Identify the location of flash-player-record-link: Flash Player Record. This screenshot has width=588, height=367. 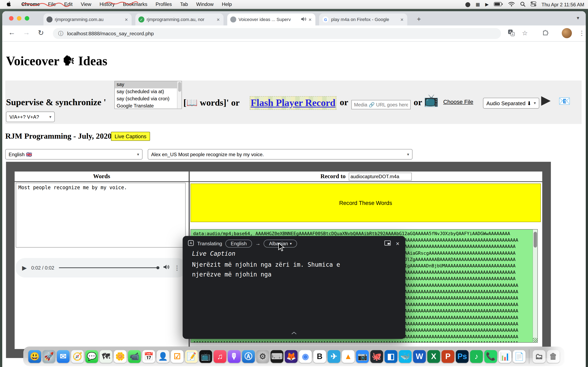
(293, 103).